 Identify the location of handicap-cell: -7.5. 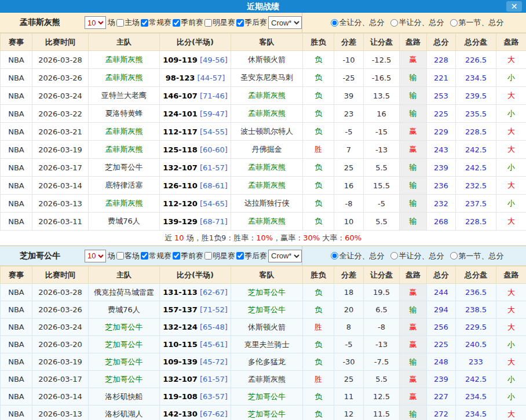
(382, 362).